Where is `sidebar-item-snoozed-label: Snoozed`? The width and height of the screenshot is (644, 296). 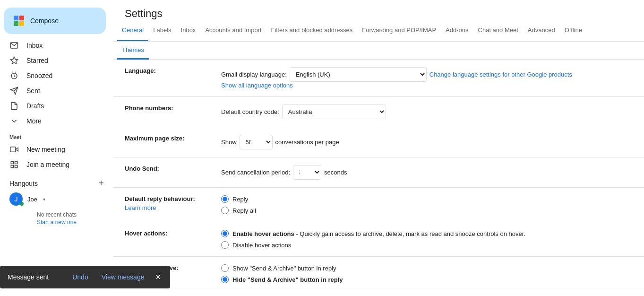 sidebar-item-snoozed-label: Snoozed is located at coordinates (40, 76).